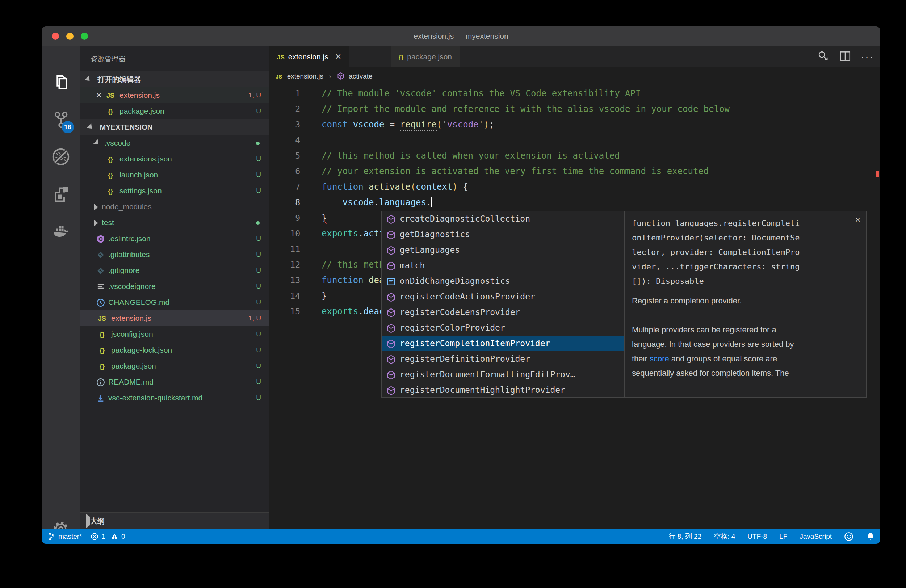 Image resolution: width=906 pixels, height=588 pixels. I want to click on extensions-icon, so click(61, 194).